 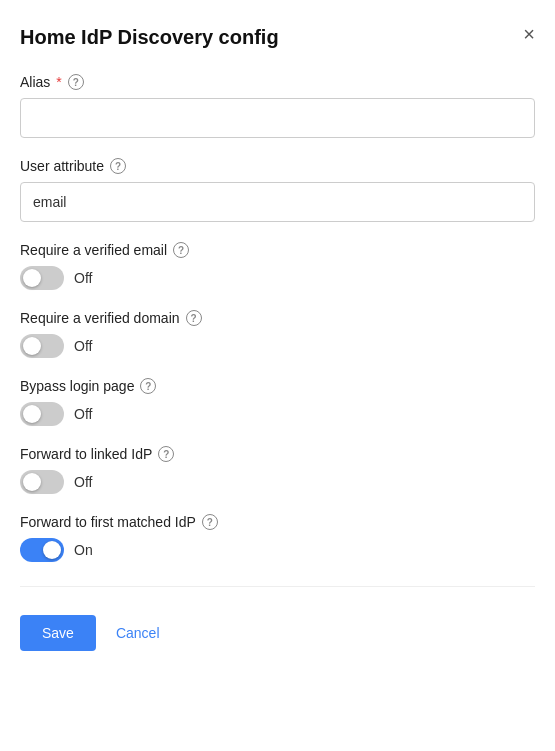 I want to click on user-attribute-help-icon: ?, so click(x=118, y=166).